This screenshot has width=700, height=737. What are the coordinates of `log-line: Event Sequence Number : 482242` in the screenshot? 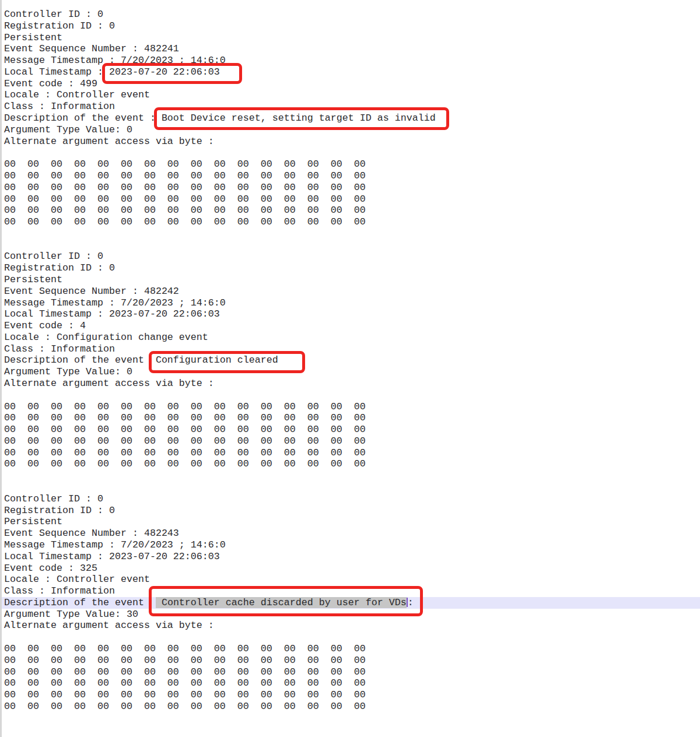 It's located at (350, 292).